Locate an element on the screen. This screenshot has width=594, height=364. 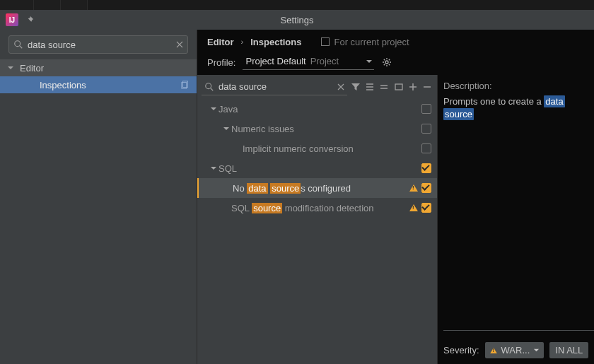
tree-node-sql-source-mod: SQL source modification detection is located at coordinates (317, 208).